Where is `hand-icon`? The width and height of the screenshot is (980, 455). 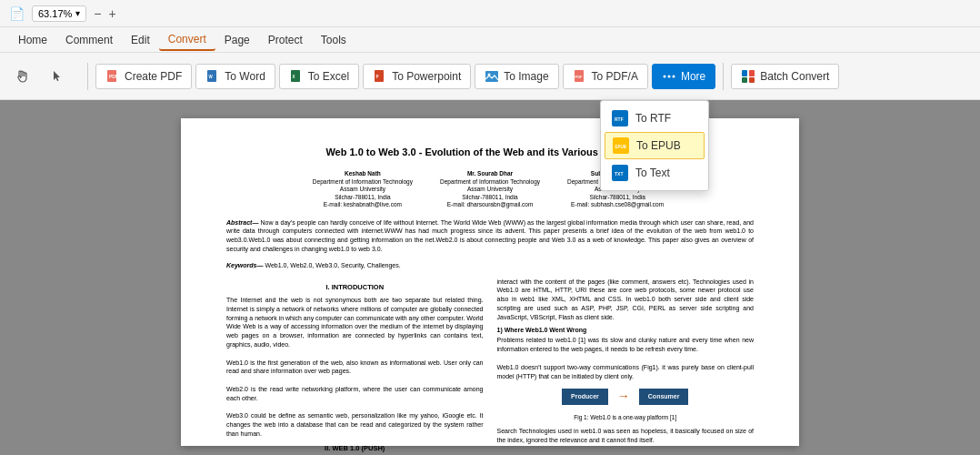 hand-icon is located at coordinates (23, 76).